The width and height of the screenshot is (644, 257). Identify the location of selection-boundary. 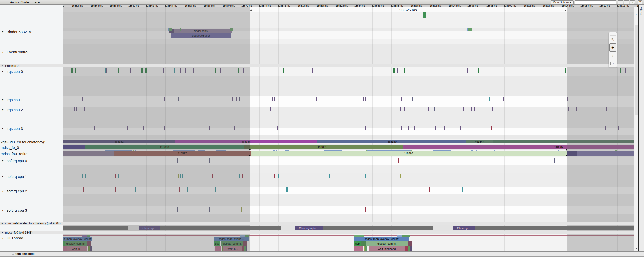
(250, 129).